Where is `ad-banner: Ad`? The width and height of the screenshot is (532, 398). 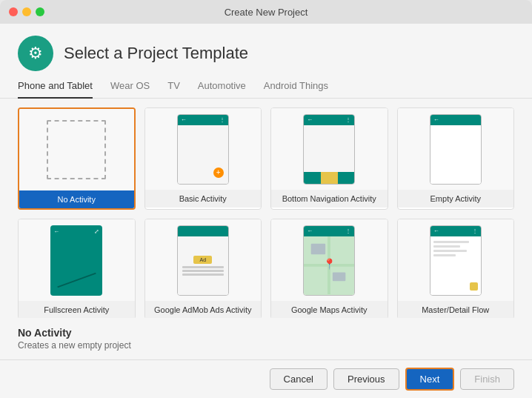 ad-banner: Ad is located at coordinates (203, 259).